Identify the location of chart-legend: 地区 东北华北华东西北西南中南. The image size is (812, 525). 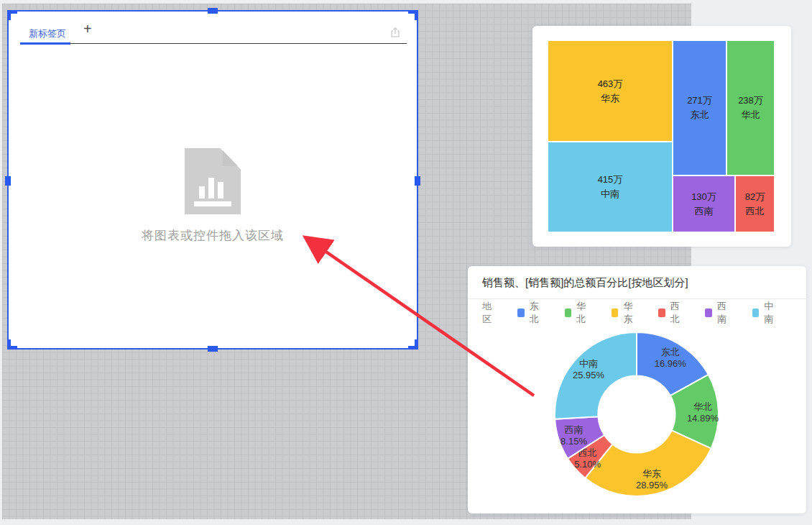
(641, 313).